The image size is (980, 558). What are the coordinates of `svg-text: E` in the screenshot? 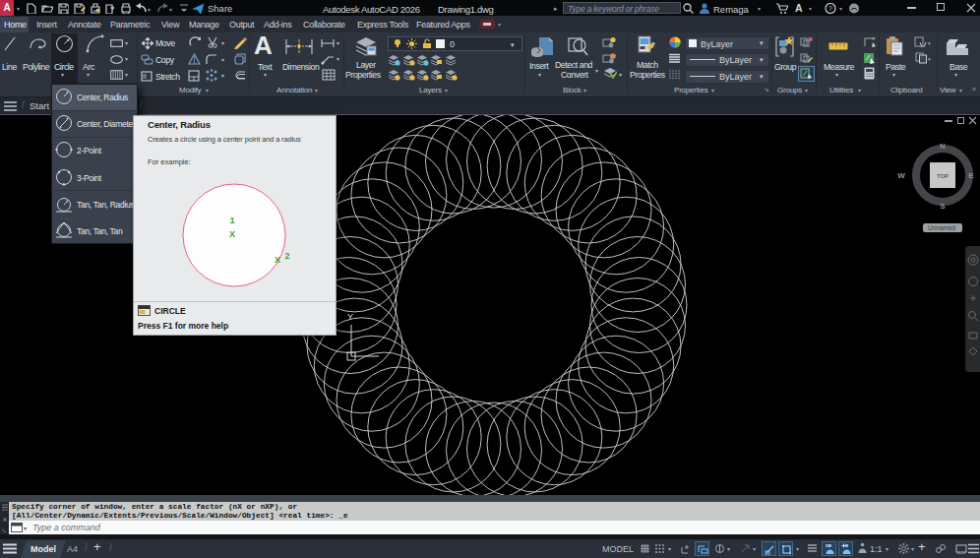 It's located at (971, 175).